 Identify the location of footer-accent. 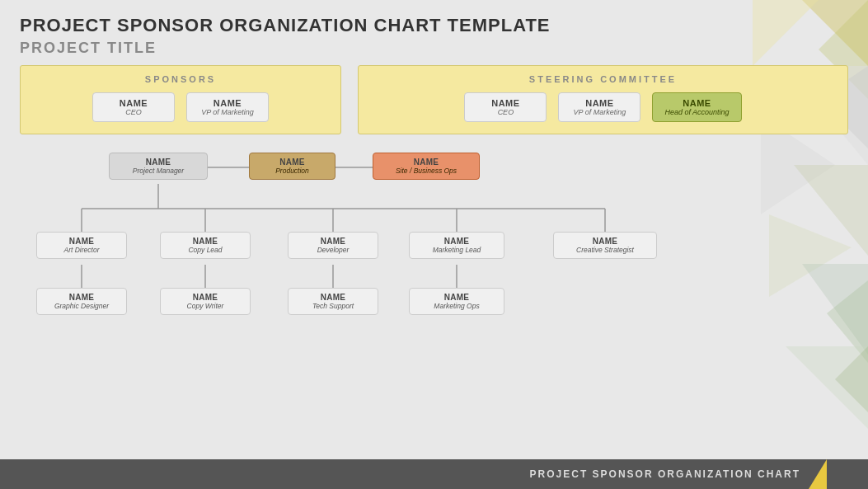
(818, 474).